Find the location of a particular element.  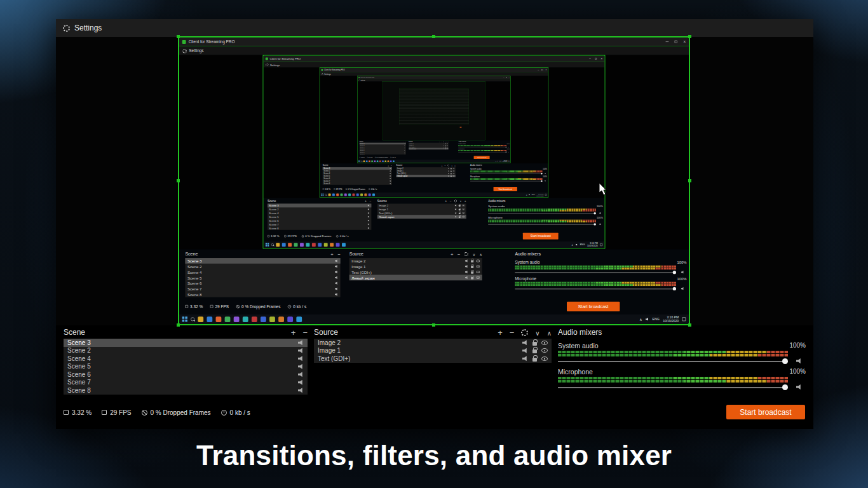

source-list-item: Image 1 is located at coordinates (433, 351).